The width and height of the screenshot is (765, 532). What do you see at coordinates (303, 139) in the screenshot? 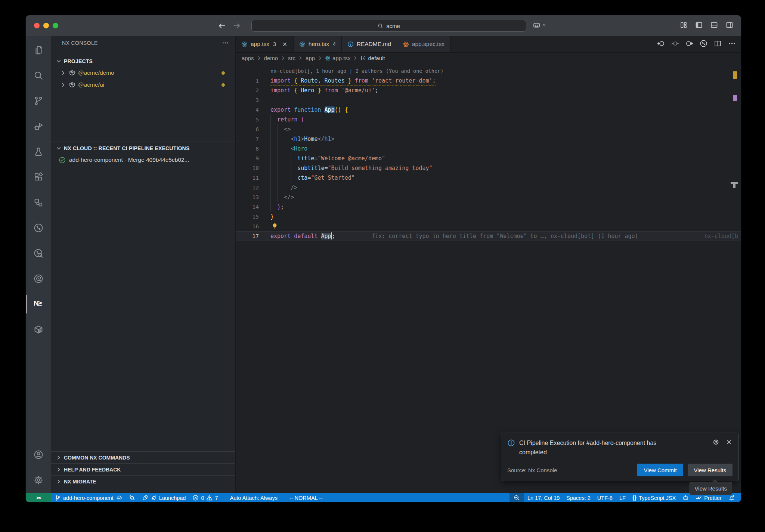
I see `token: >` at bounding box center [303, 139].